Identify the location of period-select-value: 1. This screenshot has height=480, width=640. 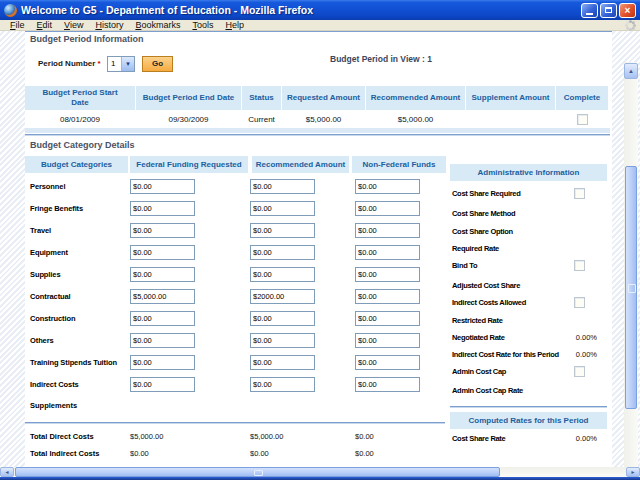
(114, 64).